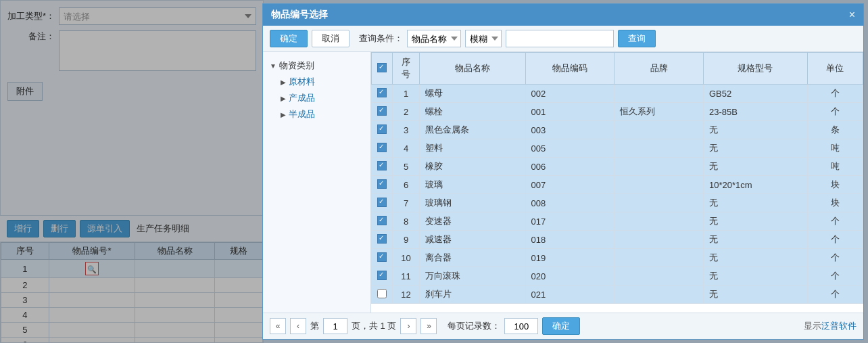 The width and height of the screenshot is (868, 343). I want to click on page-number-input, so click(335, 326).